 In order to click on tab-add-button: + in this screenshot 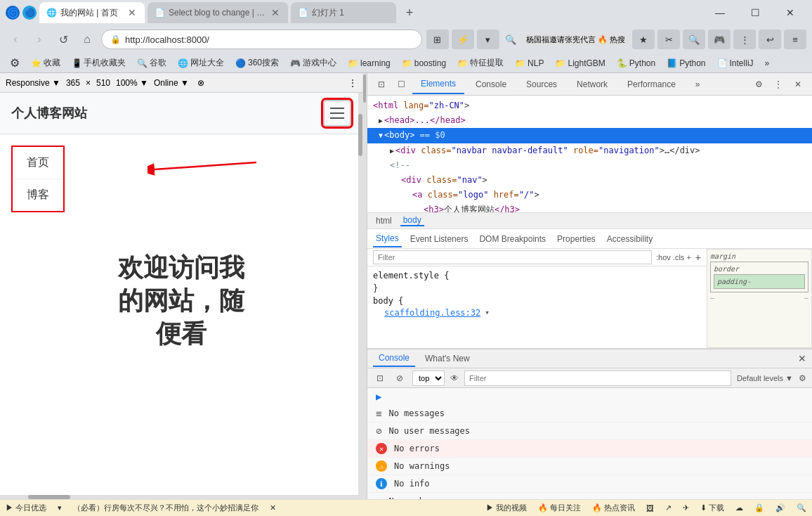, I will do `click(410, 13)`.